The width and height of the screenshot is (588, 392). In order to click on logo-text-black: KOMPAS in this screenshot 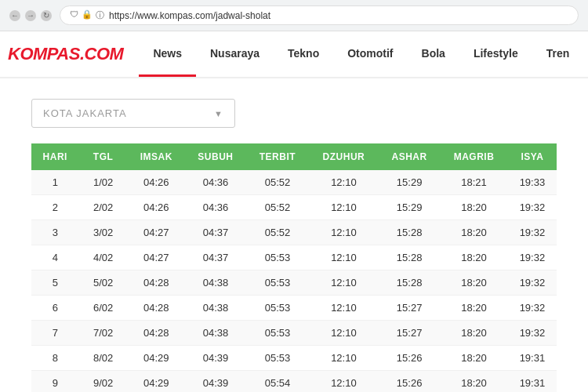, I will do `click(44, 53)`.